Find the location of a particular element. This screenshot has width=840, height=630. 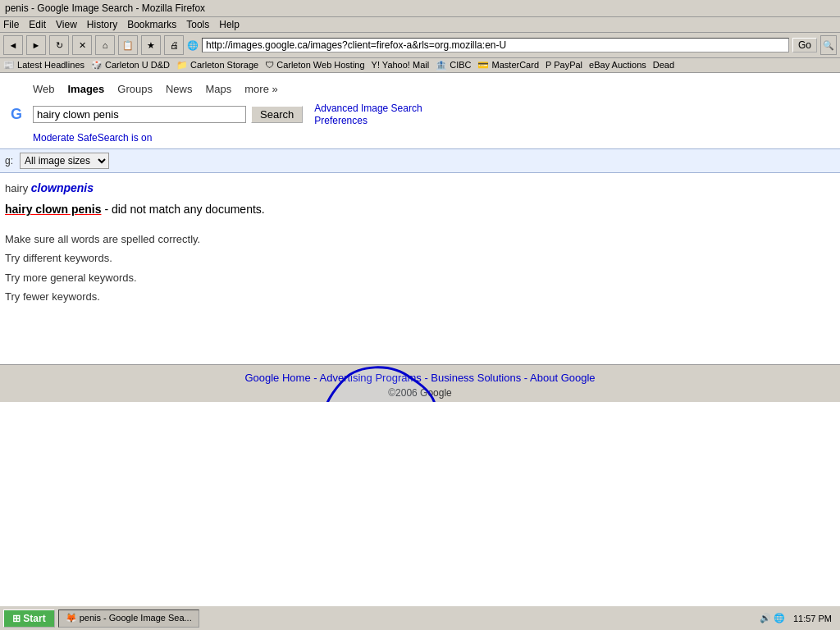

search-options: Advanced Image Search Preferences is located at coordinates (368, 114).